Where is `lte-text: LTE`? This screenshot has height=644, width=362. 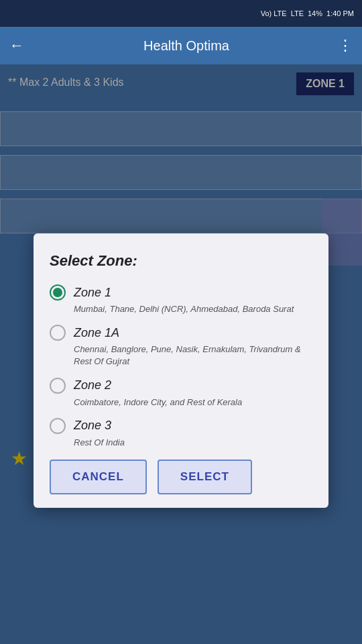
lte-text: LTE is located at coordinates (298, 13).